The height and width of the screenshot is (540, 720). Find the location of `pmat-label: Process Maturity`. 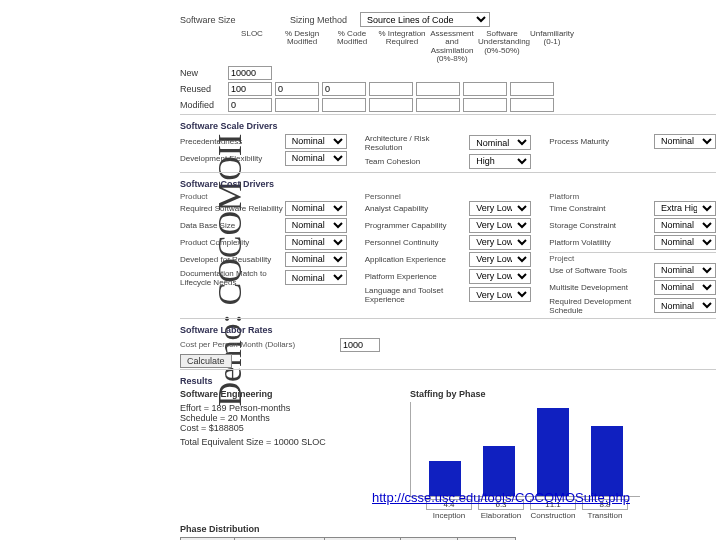

pmat-label: Process Maturity is located at coordinates (602, 142).